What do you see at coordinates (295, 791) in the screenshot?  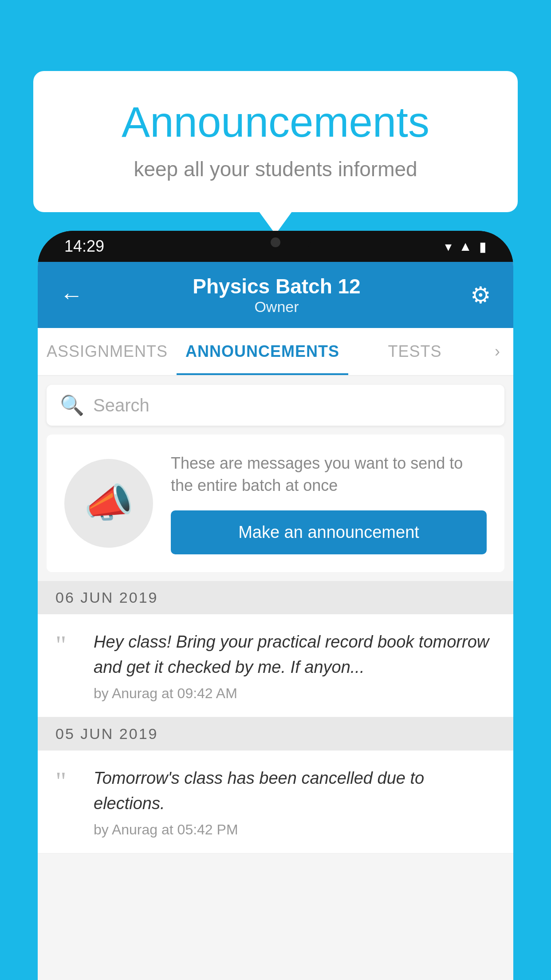 I see `announcement-text-2: Tomorrow's class has been cancelled due …` at bounding box center [295, 791].